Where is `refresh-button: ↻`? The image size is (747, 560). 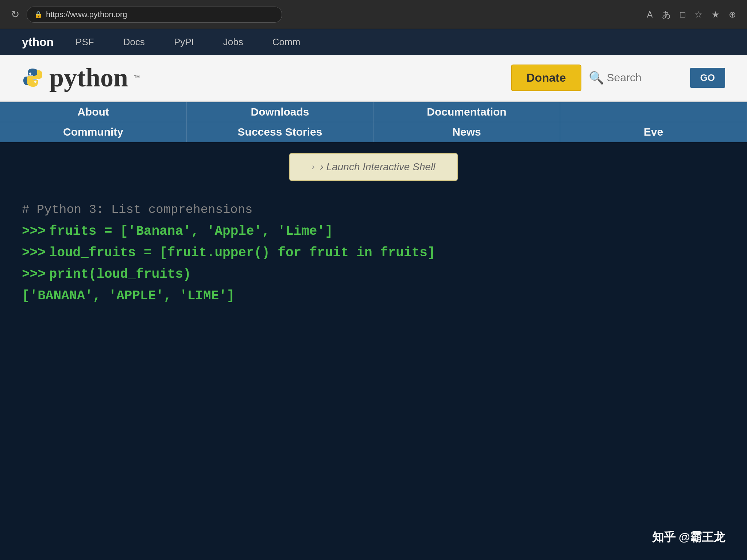
refresh-button: ↻ is located at coordinates (15, 15).